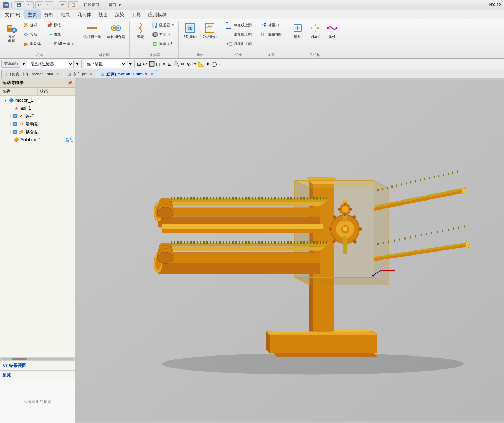 The image size is (504, 423). What do you see at coordinates (229, 44) in the screenshot?
I see `point-on-face-icon: •□` at bounding box center [229, 44].